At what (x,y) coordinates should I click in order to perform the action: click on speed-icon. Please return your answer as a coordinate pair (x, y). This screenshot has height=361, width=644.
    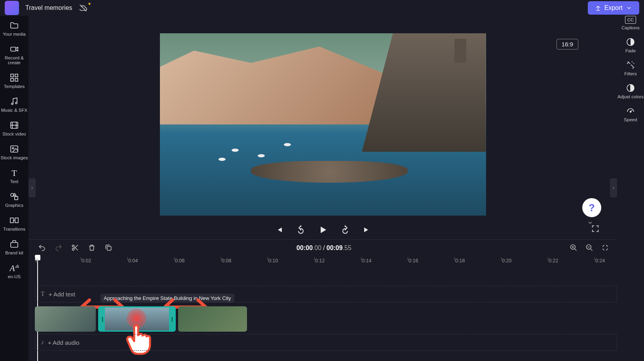
    Looking at the image, I should click on (631, 111).